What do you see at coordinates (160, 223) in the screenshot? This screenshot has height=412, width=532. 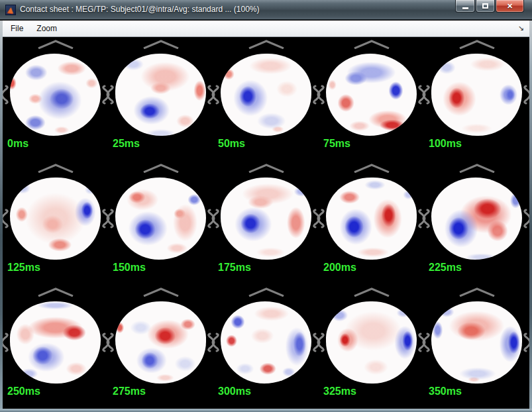 I see `topography-cell: 150ms` at bounding box center [160, 223].